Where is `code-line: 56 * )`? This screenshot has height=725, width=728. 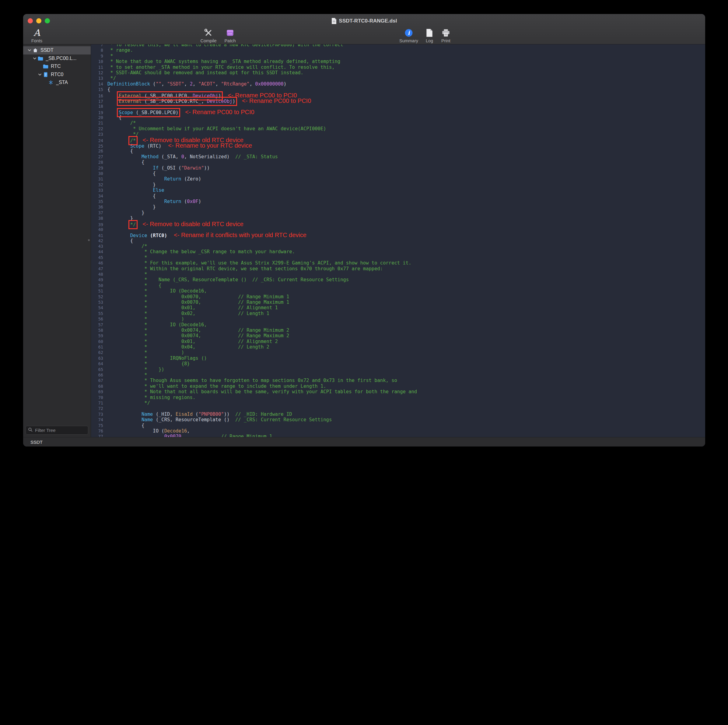
code-line: 56 * ) is located at coordinates (398, 319).